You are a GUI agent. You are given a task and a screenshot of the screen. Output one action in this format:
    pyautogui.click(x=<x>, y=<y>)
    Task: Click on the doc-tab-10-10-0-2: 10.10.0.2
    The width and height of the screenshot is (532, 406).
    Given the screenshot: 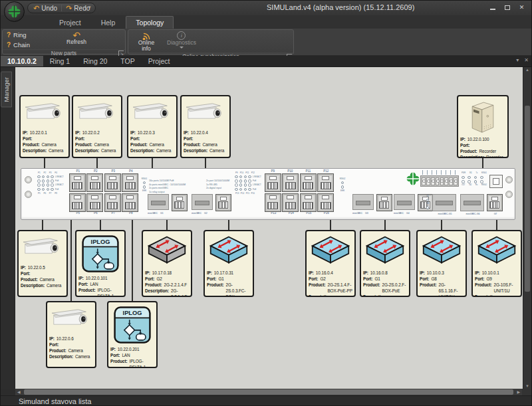 What is the action you would take?
    pyautogui.click(x=22, y=61)
    